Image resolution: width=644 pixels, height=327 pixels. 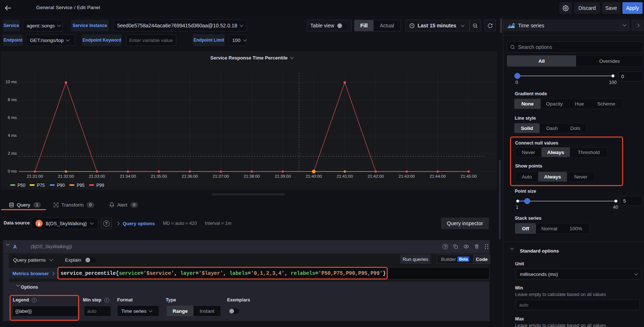 I want to click on svg-text: 21:44:00, so click(x=438, y=176).